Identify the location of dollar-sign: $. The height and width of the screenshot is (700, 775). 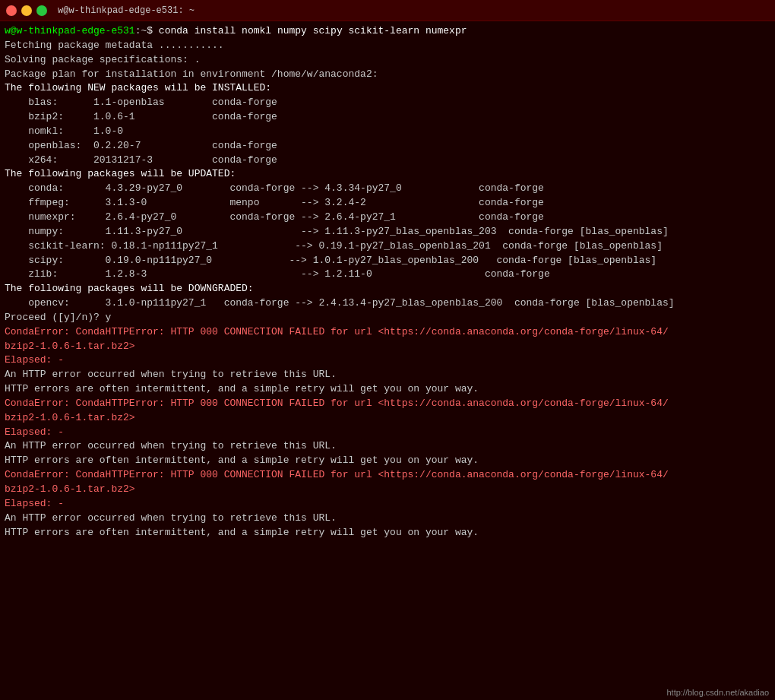
(153, 30).